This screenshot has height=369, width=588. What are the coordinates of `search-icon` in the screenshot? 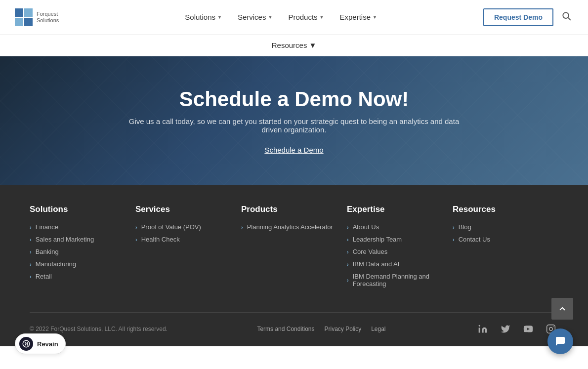 It's located at (566, 16).